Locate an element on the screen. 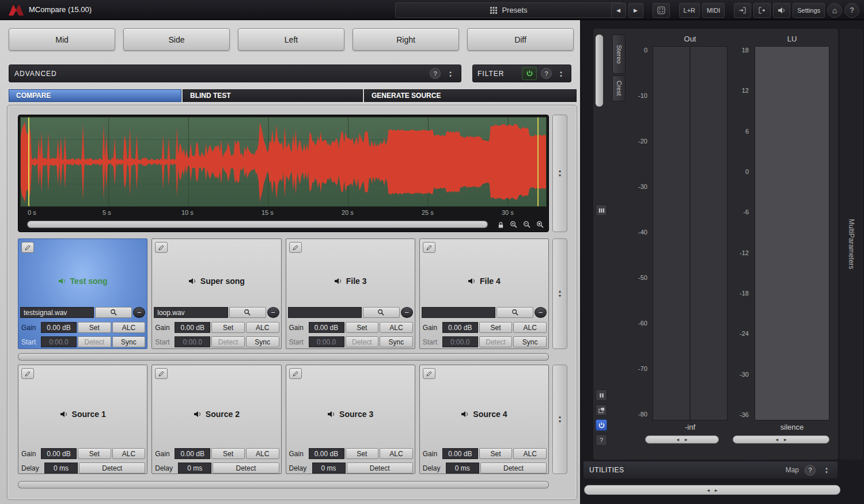  channel-mode-button: L+R is located at coordinates (690, 10).